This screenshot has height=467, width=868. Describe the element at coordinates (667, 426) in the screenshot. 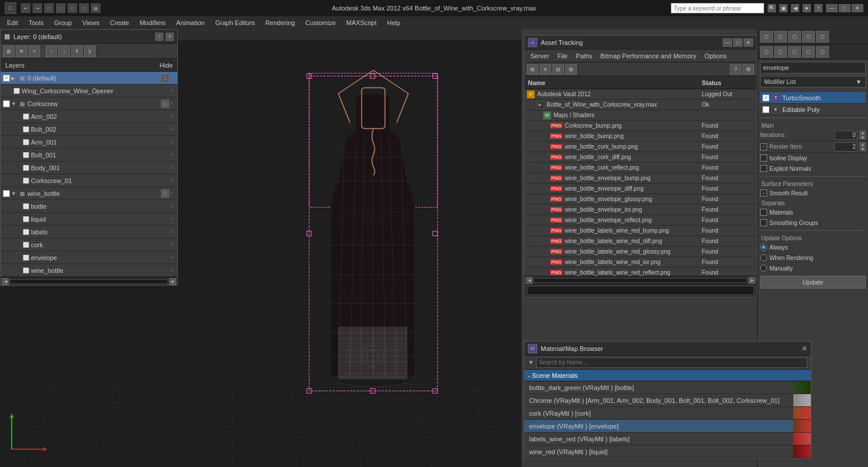

I see `mat-row-envelope: envelope (VRayMtl ) [envelope]` at that location.